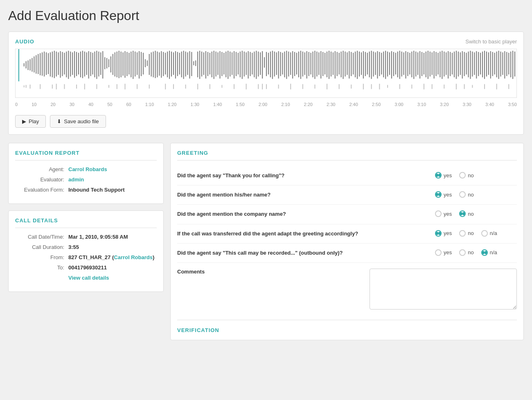 The height and width of the screenshot is (400, 532). Describe the element at coordinates (471, 195) in the screenshot. I see `q2-no-label: no` at that location.